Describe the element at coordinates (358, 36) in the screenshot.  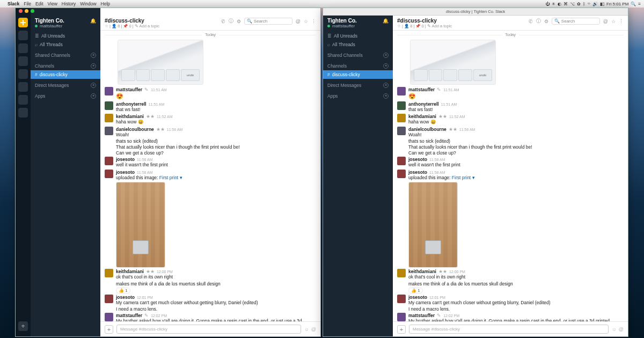
I see `sidebar-all-unreads: ≣All Unreads` at that location.